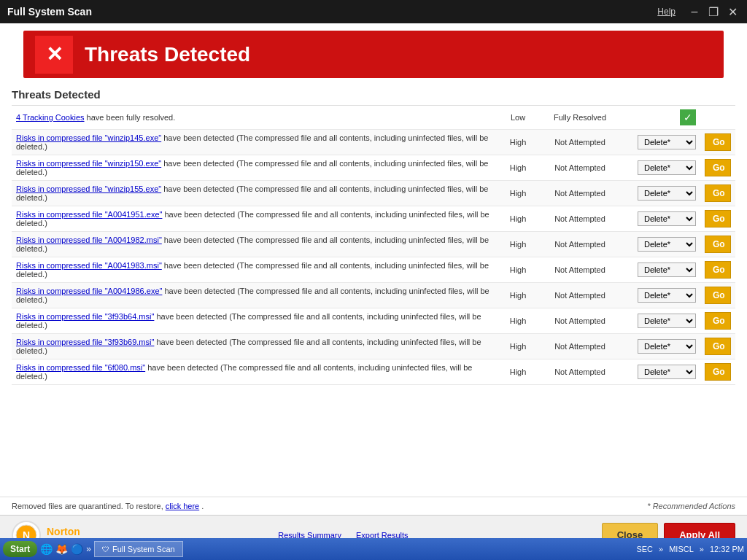 Image resolution: width=747 pixels, height=560 pixels. What do you see at coordinates (374, 506) in the screenshot?
I see `footer-note: Removed files are quarantined. To restor…` at bounding box center [374, 506].